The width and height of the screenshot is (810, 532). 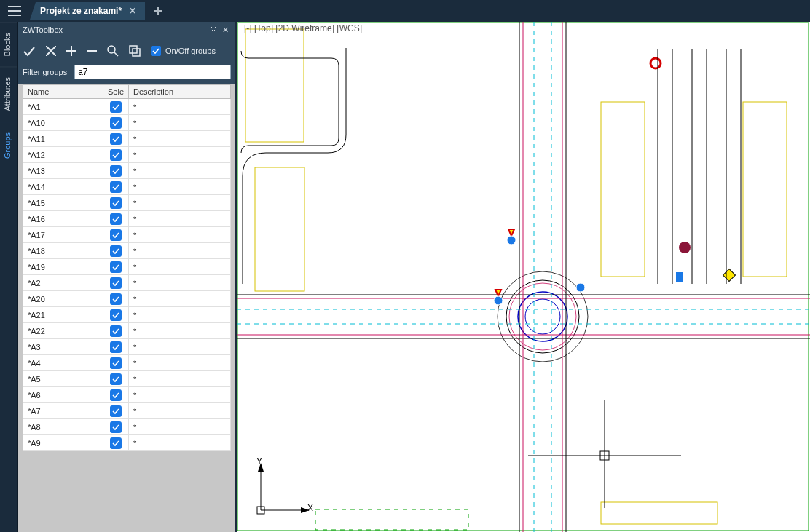 I want to click on axis-x-label: X, so click(x=310, y=508).